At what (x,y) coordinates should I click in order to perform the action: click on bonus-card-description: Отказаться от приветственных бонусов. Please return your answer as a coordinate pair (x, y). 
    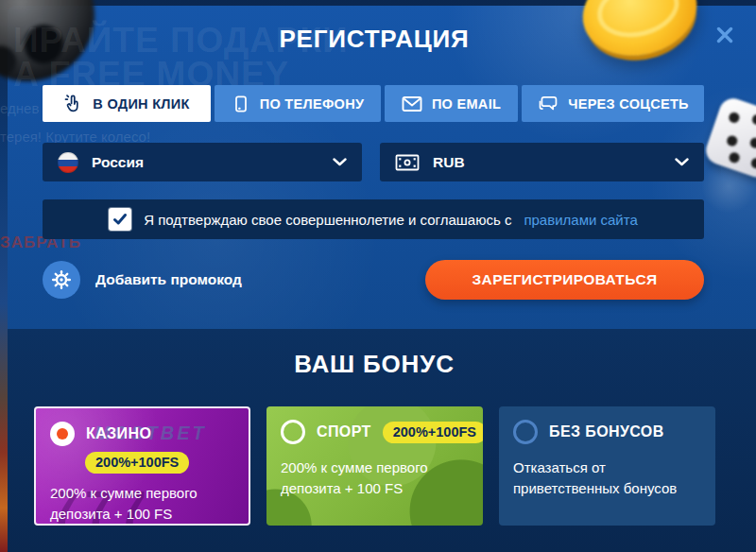
    Looking at the image, I should click on (607, 478).